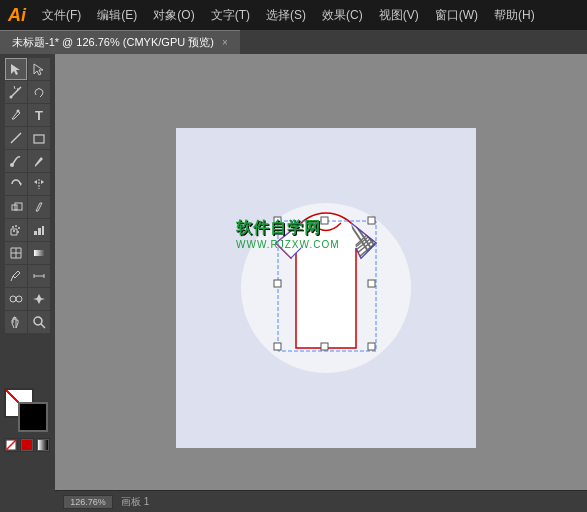 The height and width of the screenshot is (512, 587). I want to click on tab-bar: 未标题-1* @ 126.76% (CMYK/GPU 预览) ×, so click(294, 42).